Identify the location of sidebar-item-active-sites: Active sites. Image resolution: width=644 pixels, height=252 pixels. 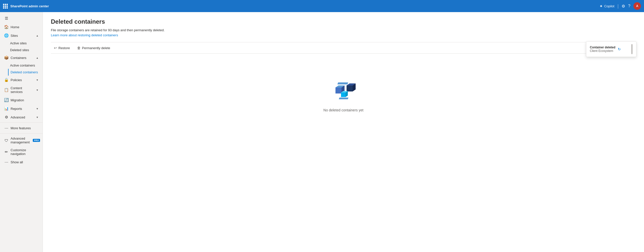
(25, 43).